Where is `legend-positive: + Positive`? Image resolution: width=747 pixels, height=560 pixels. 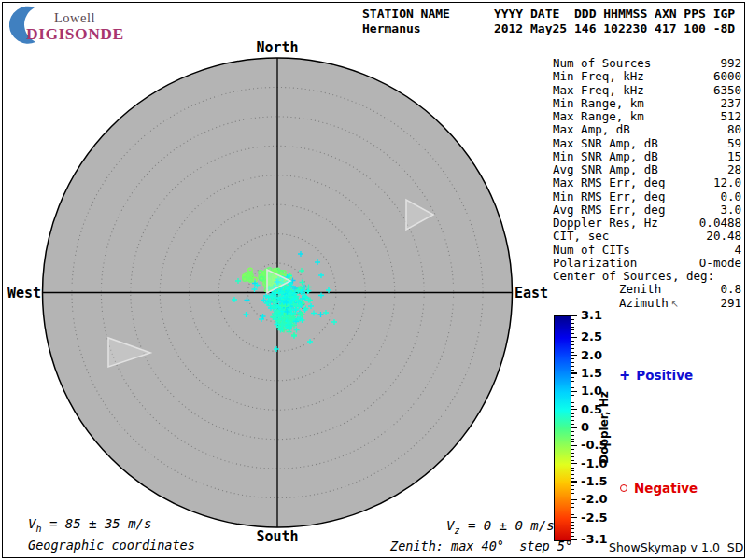
legend-positive: + Positive is located at coordinates (656, 375).